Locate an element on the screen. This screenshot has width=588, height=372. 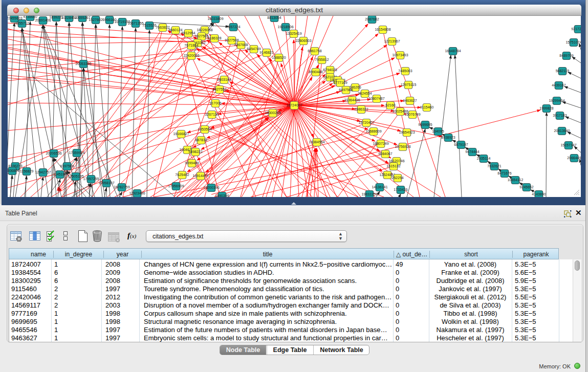
svg-text: 19832259 is located at coordinates (369, 194).